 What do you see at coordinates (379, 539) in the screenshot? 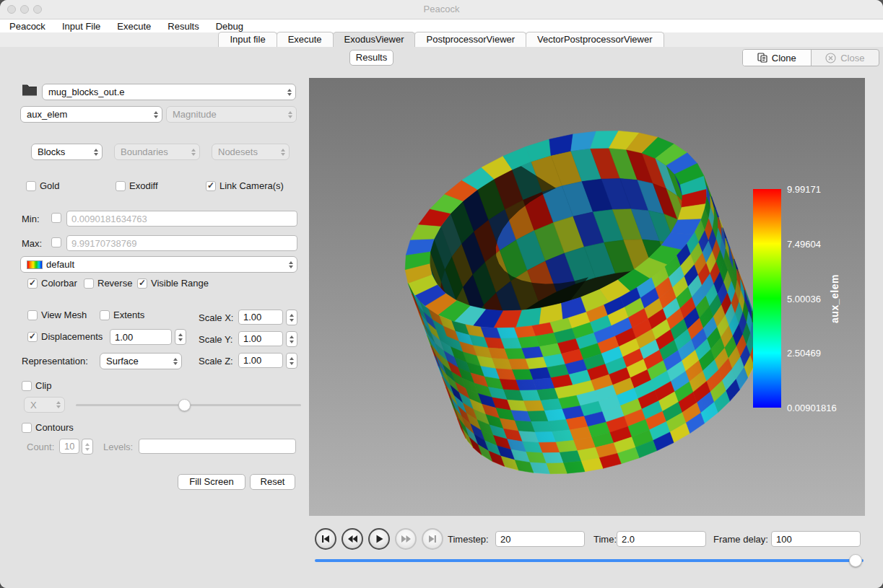
I see `play-icon` at bounding box center [379, 539].